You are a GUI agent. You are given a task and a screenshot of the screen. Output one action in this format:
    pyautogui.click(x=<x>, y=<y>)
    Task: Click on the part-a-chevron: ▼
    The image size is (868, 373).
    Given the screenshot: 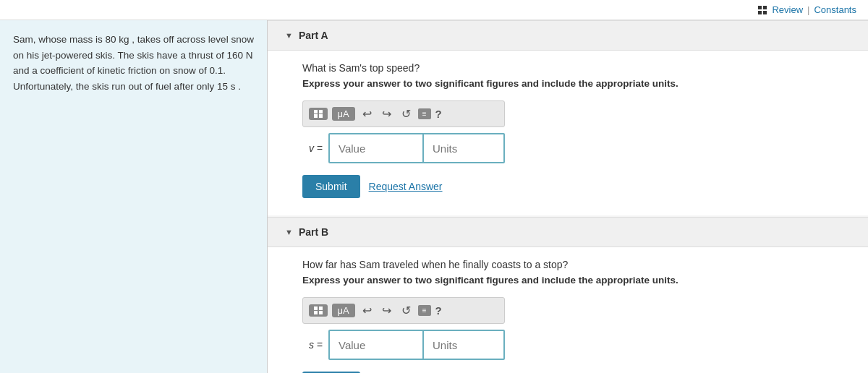 What is the action you would take?
    pyautogui.click(x=289, y=35)
    